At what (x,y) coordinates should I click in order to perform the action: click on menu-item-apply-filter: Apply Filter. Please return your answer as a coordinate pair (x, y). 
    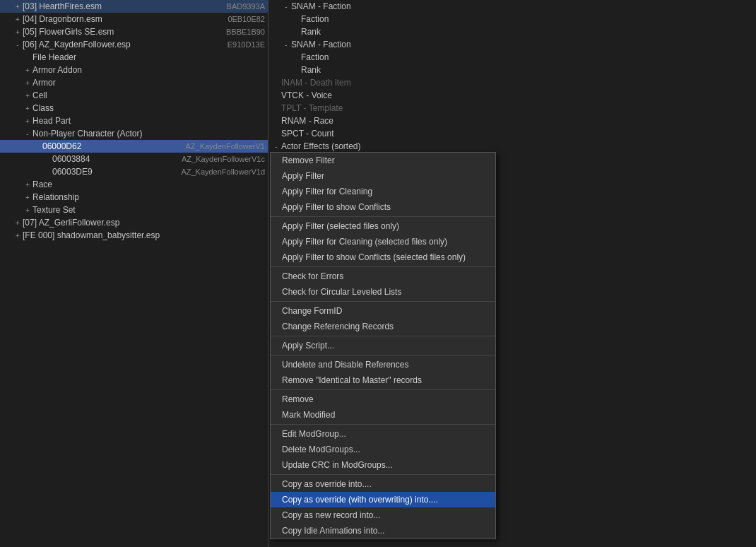
    Looking at the image, I should click on (383, 176).